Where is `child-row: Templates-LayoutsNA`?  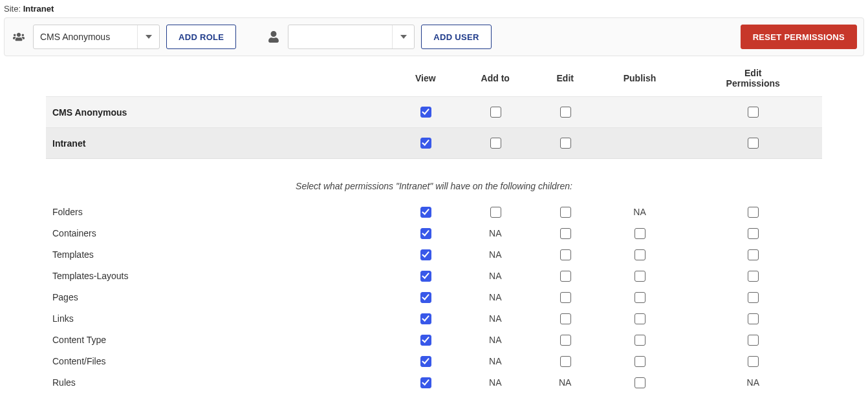 child-row: Templates-LayoutsNA is located at coordinates (434, 277).